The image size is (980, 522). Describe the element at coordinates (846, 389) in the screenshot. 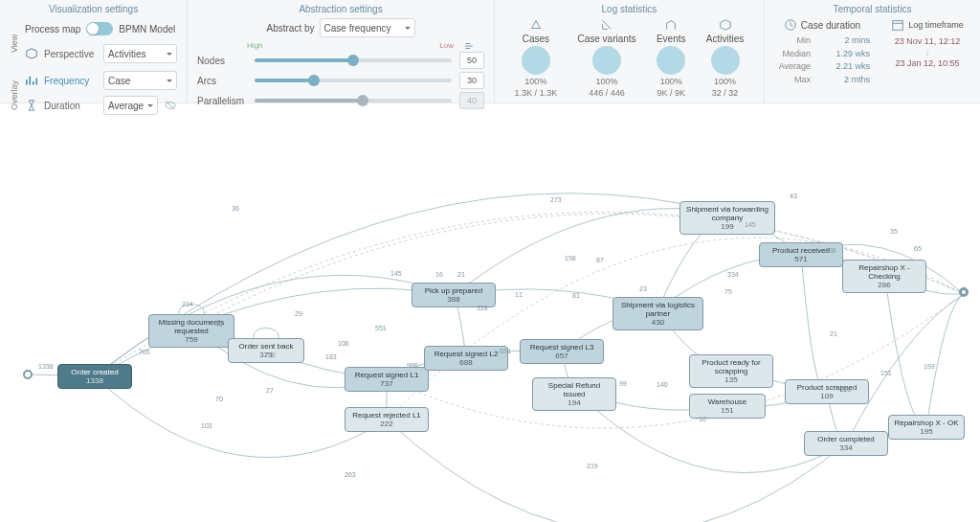

I see `edge-label: 100` at that location.